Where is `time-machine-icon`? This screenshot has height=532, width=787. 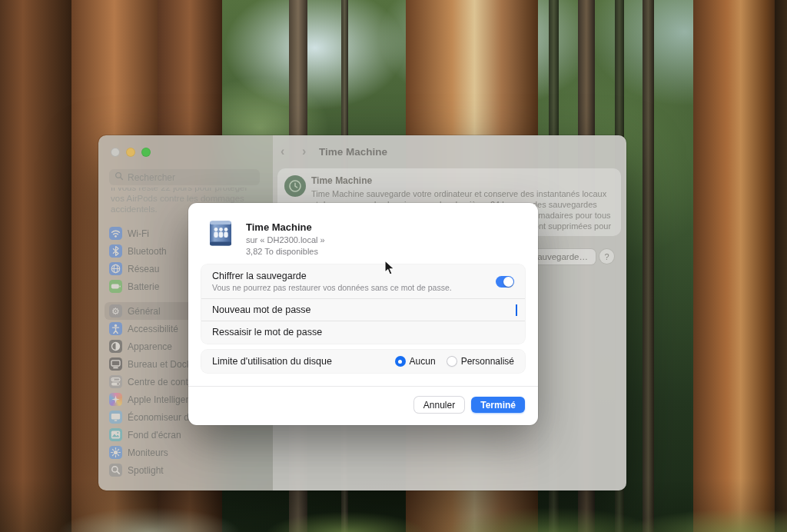
time-machine-icon is located at coordinates (295, 186).